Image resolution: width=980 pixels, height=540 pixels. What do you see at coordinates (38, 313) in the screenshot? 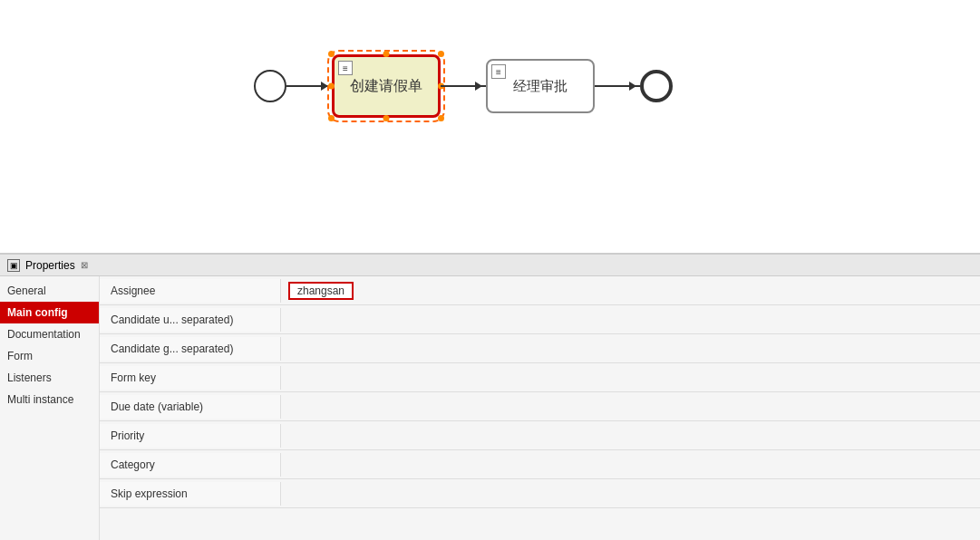
I see `nav-item-main-config-label: Main config` at bounding box center [38, 313].